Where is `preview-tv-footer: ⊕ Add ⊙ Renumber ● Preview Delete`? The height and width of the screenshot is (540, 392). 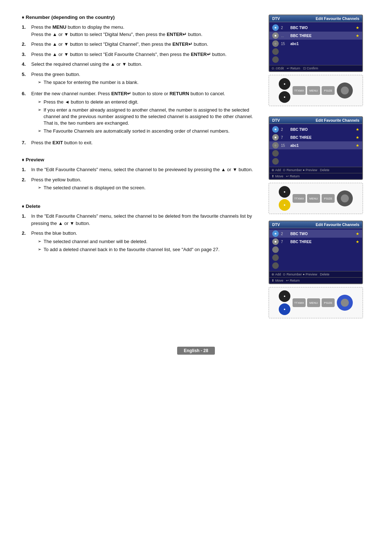 preview-tv-footer: ⊕ Add ⊙ Renumber ● Preview Delete is located at coordinates (316, 170).